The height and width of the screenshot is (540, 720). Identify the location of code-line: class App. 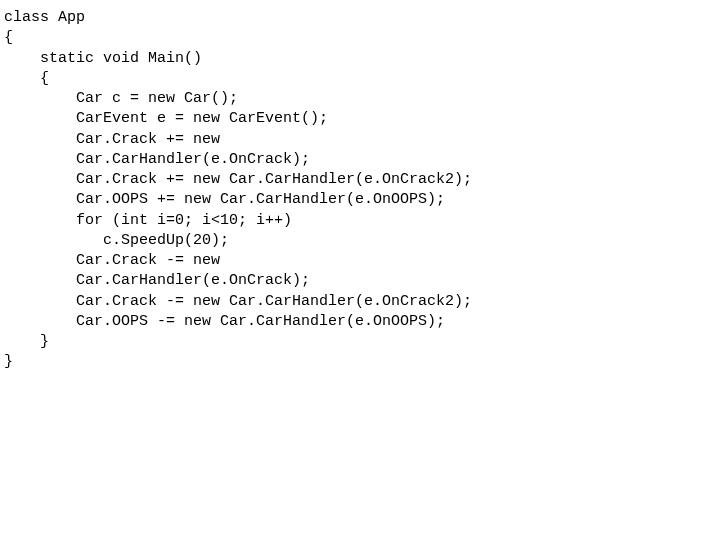
(44, 18).